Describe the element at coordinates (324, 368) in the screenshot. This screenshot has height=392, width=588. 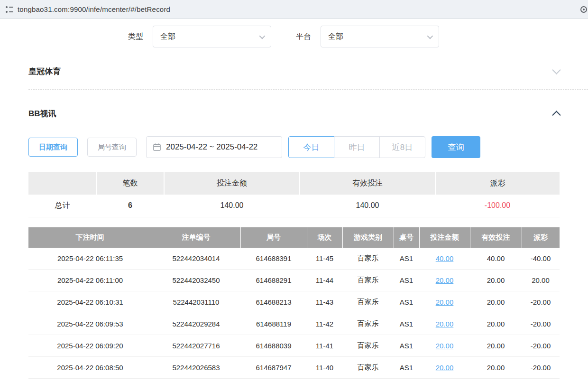
I see `session: 11-40` at that location.